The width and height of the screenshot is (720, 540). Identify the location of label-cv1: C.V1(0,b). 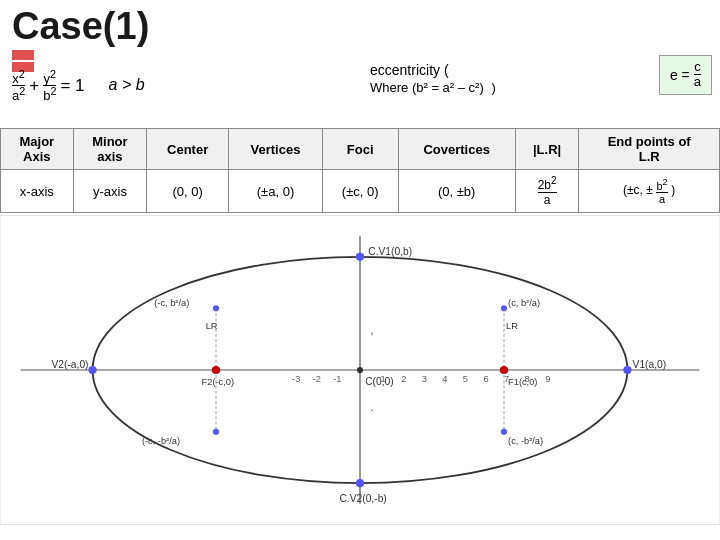
(390, 252).